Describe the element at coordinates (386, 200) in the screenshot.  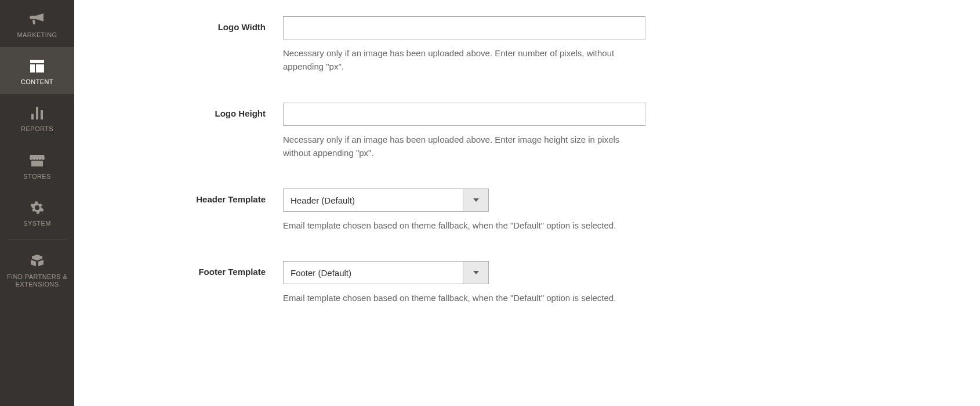
I see `header-template-select: Header (Default)` at that location.